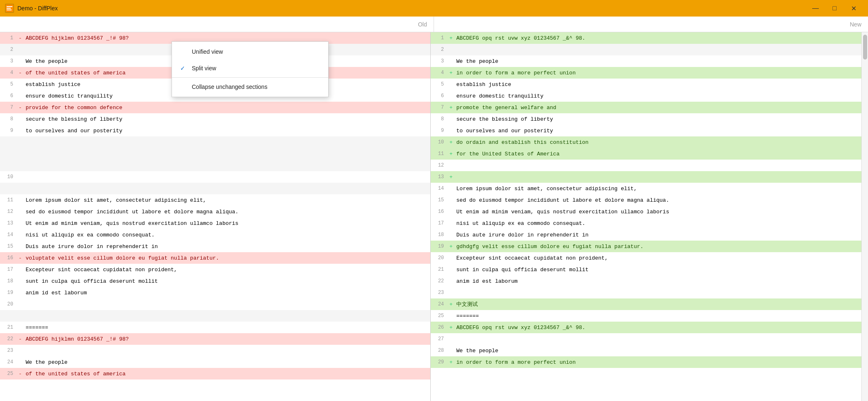  I want to click on close-button: ✕, so click(854, 8).